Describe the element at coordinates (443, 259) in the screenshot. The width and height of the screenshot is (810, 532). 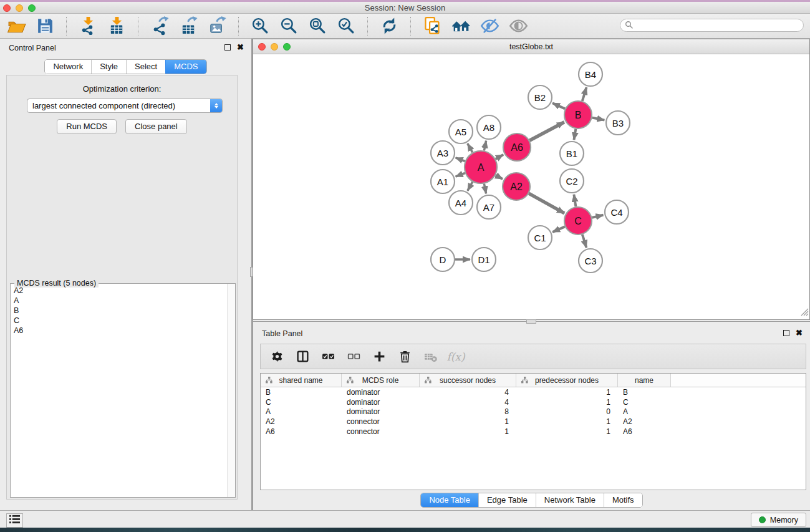
I see `node-D: D` at that location.